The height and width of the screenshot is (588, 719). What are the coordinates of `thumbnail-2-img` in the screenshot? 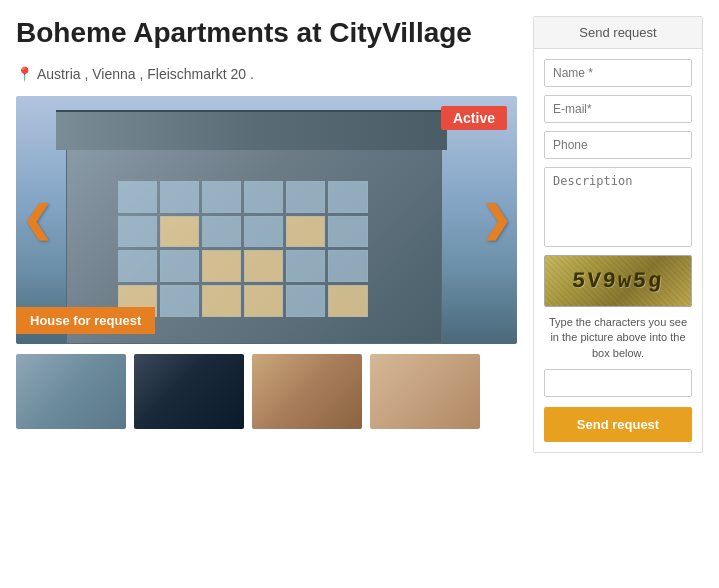 It's located at (189, 392).